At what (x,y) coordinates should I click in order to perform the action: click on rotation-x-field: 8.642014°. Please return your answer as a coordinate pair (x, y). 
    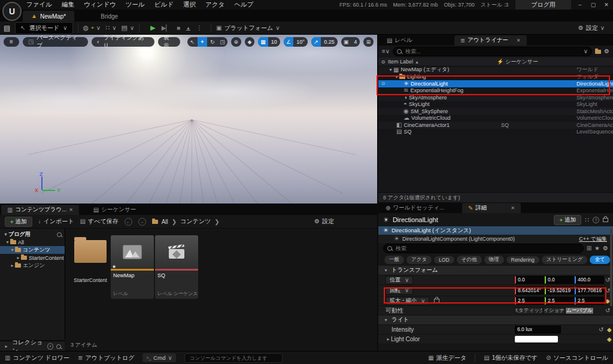
    Looking at the image, I should click on (529, 291).